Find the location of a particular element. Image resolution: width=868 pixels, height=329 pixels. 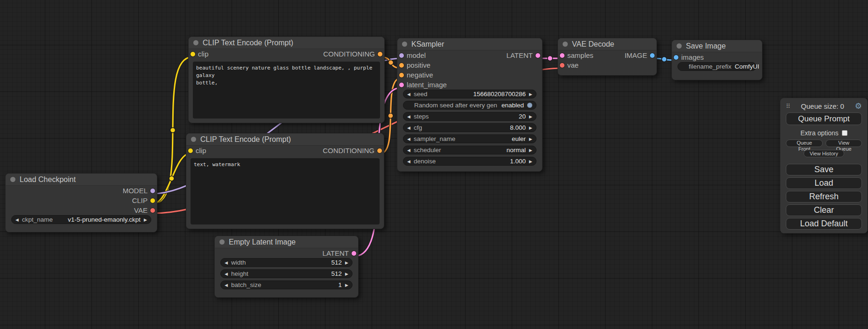

node-clip-text-encode-negative: CLIP Text Encode (Prompt)clipCONDITIONIN… is located at coordinates (285, 181).